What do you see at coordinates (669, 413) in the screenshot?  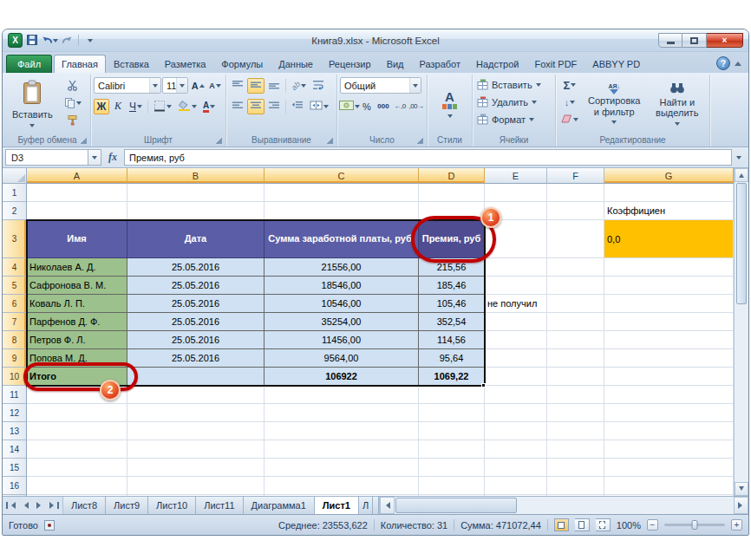 I see `cell-G12` at bounding box center [669, 413].